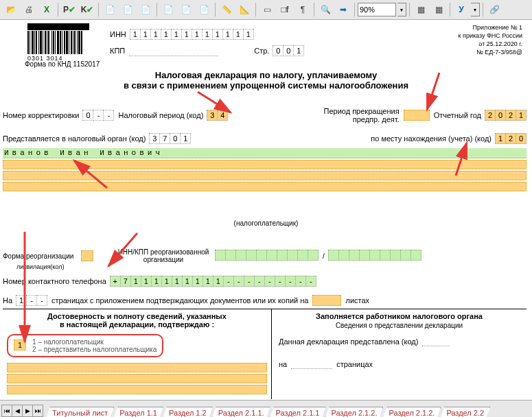 This screenshot has width=532, height=417. Describe the element at coordinates (283, 364) in the screenshot. I see `rbox-l2: на` at that location.